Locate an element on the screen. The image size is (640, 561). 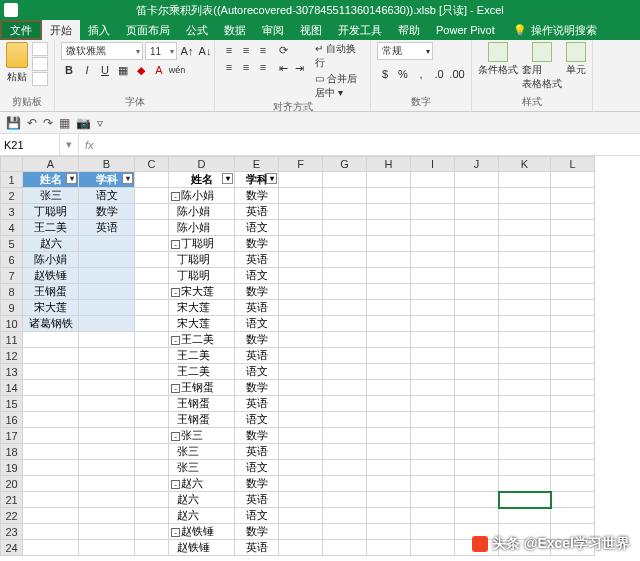
cell-B15 is located at coordinates (107, 404).